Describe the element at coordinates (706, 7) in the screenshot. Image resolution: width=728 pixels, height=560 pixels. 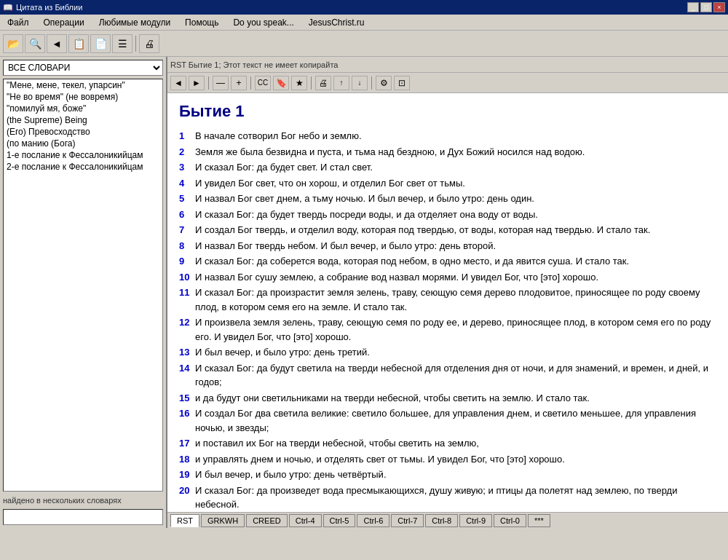
I see `maximize-button: □` at that location.